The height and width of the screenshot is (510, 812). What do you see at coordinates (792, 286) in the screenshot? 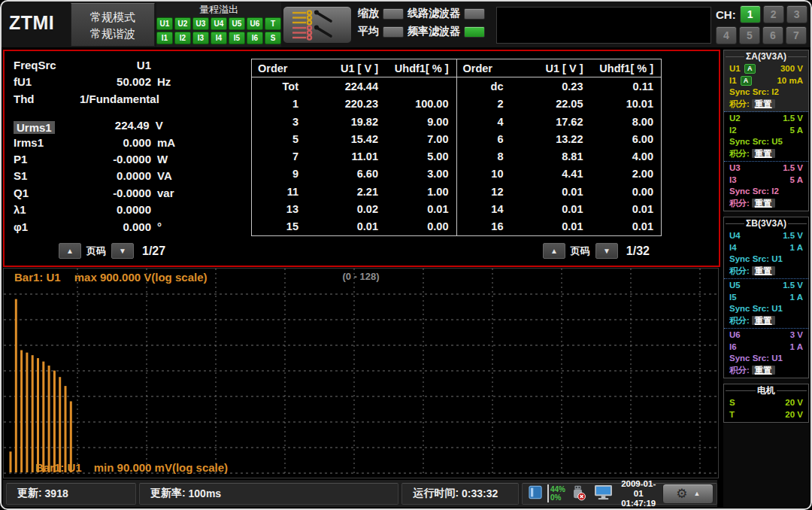
I see `range-value: 1.5 V` at bounding box center [792, 286].